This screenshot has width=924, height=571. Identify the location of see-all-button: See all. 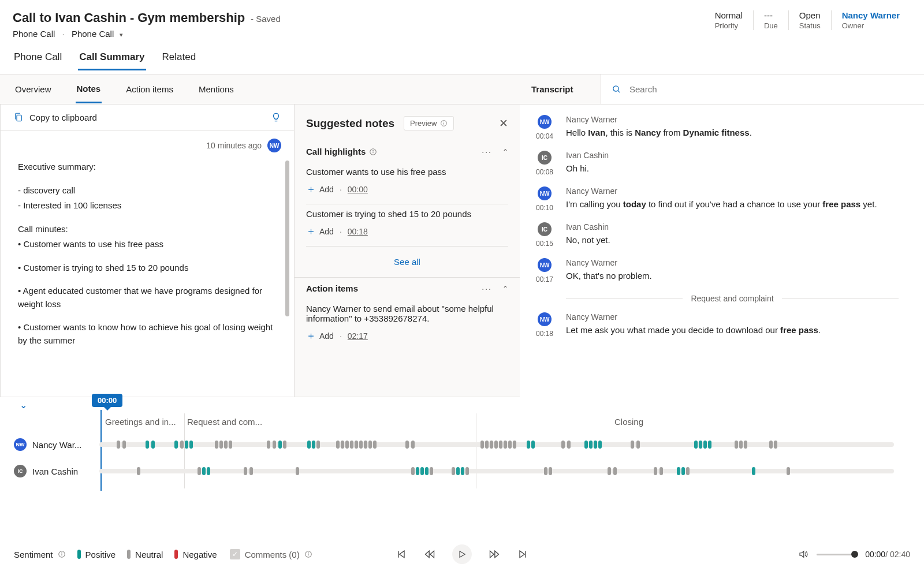
(407, 262).